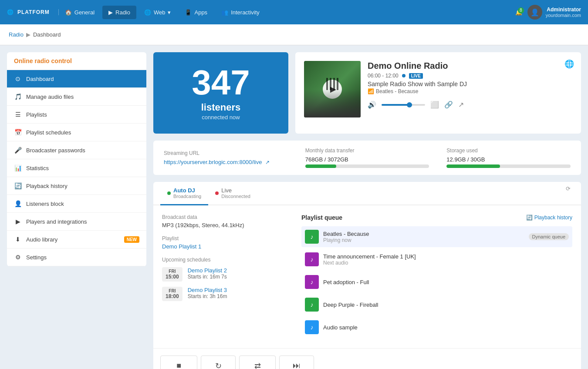  What do you see at coordinates (564, 10) in the screenshot?
I see `user-name: Administrator` at bounding box center [564, 10].